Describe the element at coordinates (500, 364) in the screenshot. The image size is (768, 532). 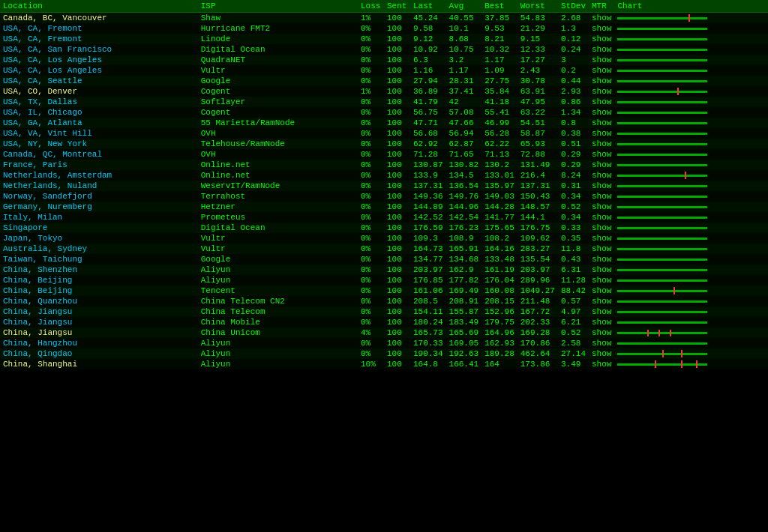
I see `cell-best: 164` at that location.